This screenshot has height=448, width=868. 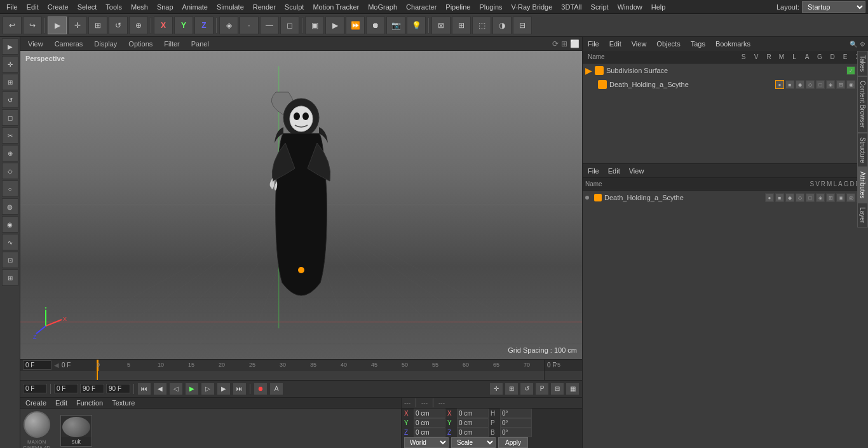 I want to click on redo-button: ↪, so click(x=32, y=25).